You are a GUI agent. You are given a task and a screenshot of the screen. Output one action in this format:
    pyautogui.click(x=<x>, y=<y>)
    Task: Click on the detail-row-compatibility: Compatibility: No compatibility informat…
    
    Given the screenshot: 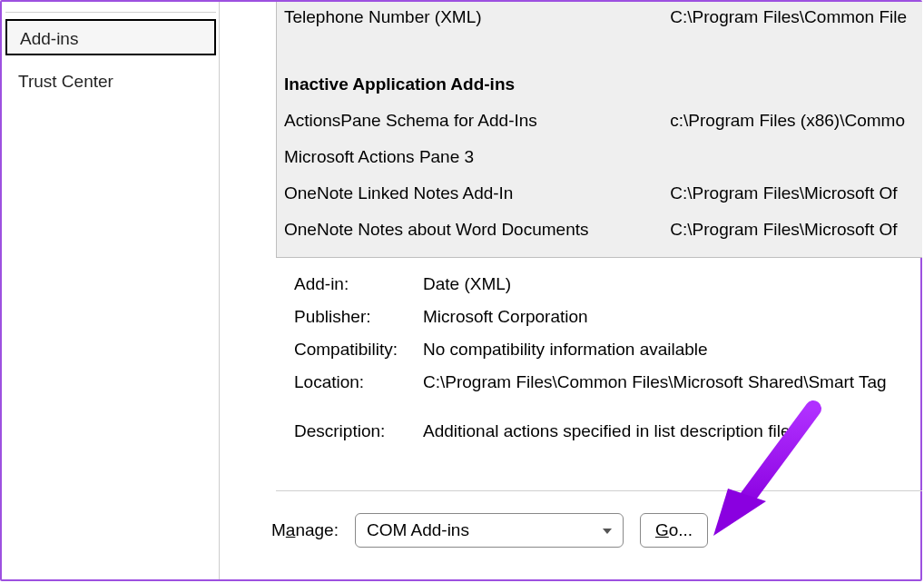 What is the action you would take?
    pyautogui.click(x=608, y=350)
    